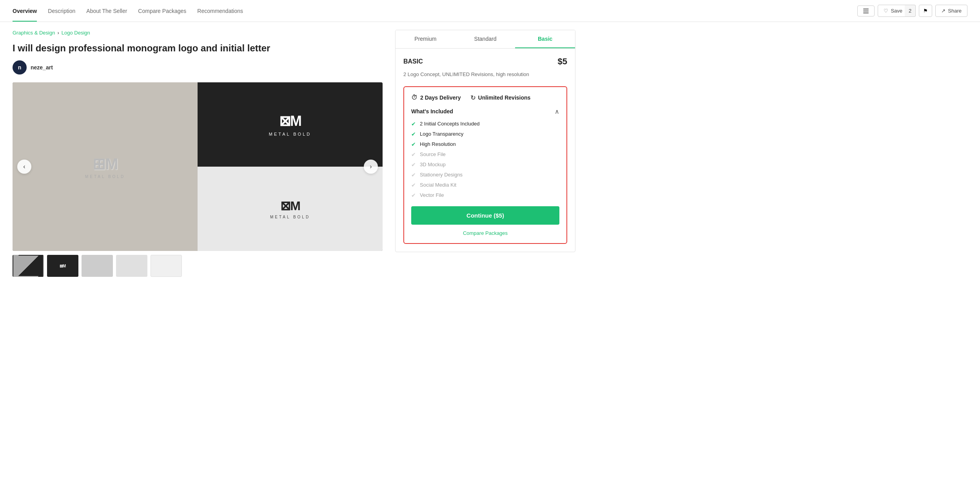  I want to click on included-box: ⏱ 2 Days Delivery ↻ Unlimited Revisions …, so click(485, 165).